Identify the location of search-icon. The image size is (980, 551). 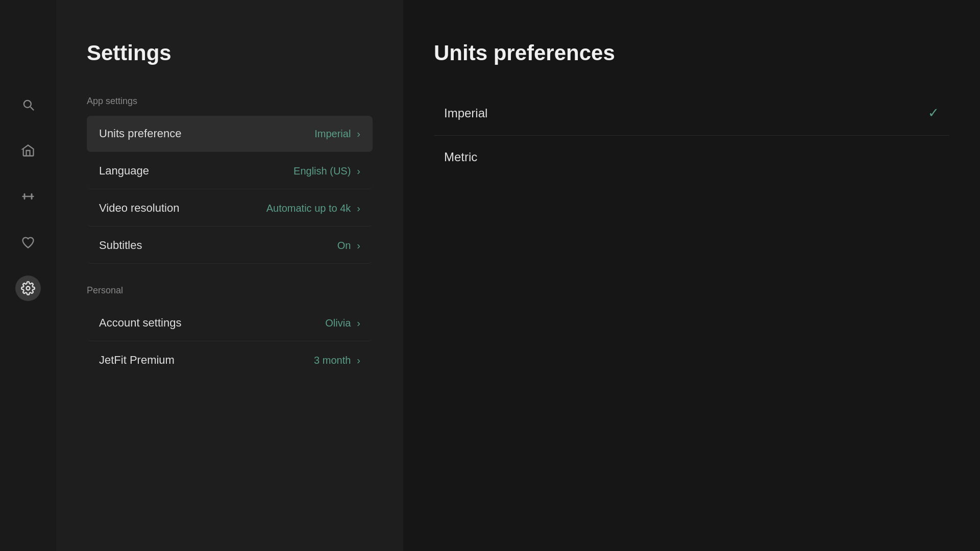
(28, 105).